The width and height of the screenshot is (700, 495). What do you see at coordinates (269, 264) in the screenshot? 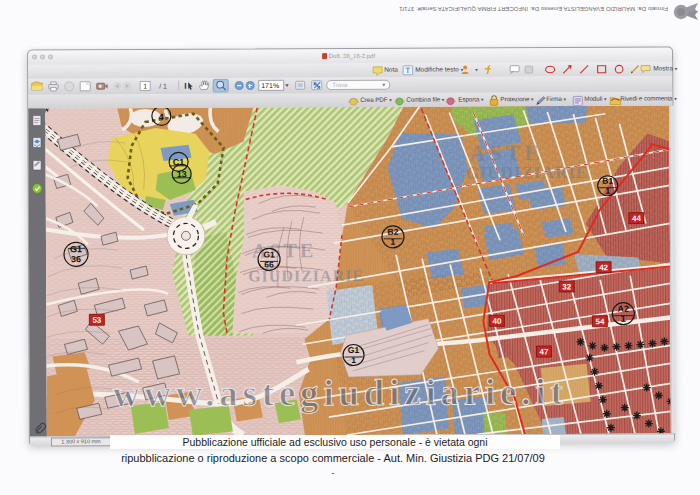
I see `svg-text: 66` at bounding box center [269, 264].